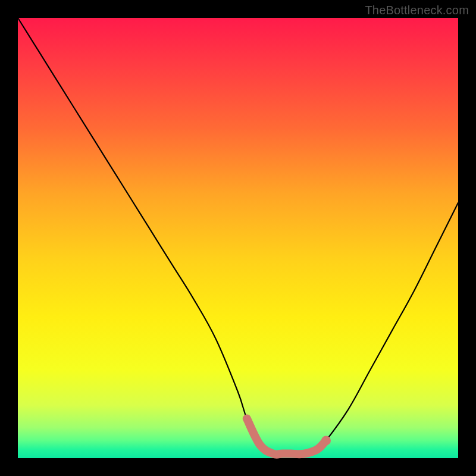  I want to click on watermark-text: TheBottleneck.com, so click(416, 11).